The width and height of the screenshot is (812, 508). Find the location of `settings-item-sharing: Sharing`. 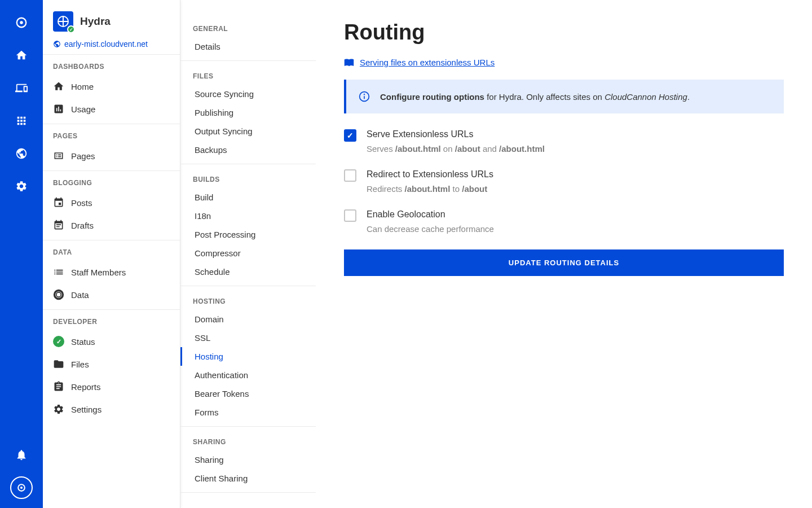

settings-item-sharing: Sharing is located at coordinates (248, 459).